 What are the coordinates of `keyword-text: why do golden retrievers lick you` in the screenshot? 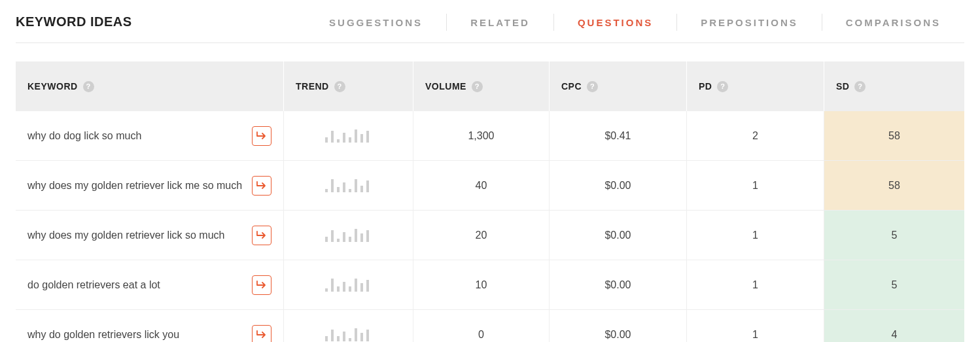 It's located at (140, 335).